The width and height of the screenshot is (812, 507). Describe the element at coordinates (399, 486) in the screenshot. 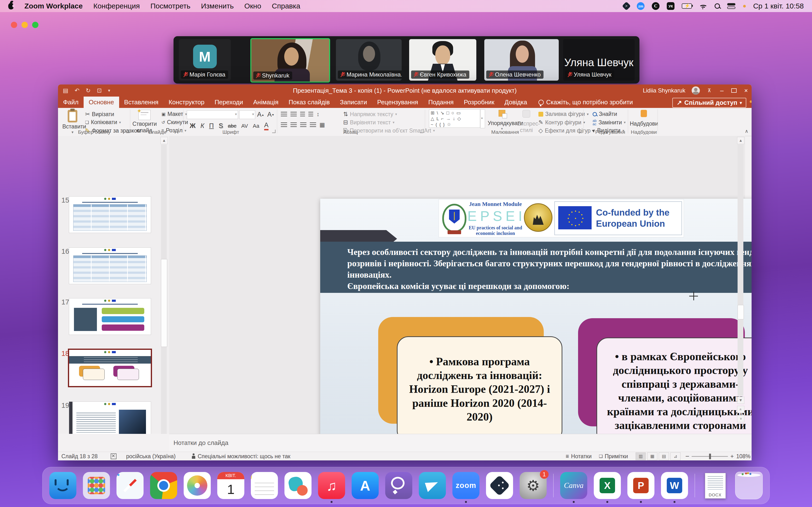

I see `dock-viber-icon` at that location.